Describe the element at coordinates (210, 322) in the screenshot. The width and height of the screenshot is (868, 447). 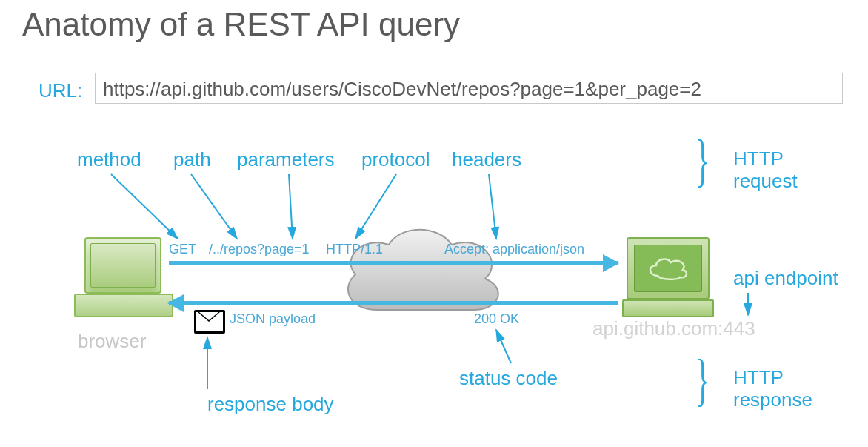
I see `envelope-icon` at that location.